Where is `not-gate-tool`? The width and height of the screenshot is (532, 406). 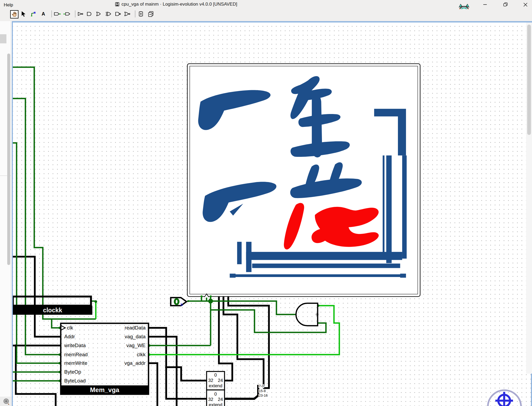
not-gate-tool is located at coordinates (81, 14).